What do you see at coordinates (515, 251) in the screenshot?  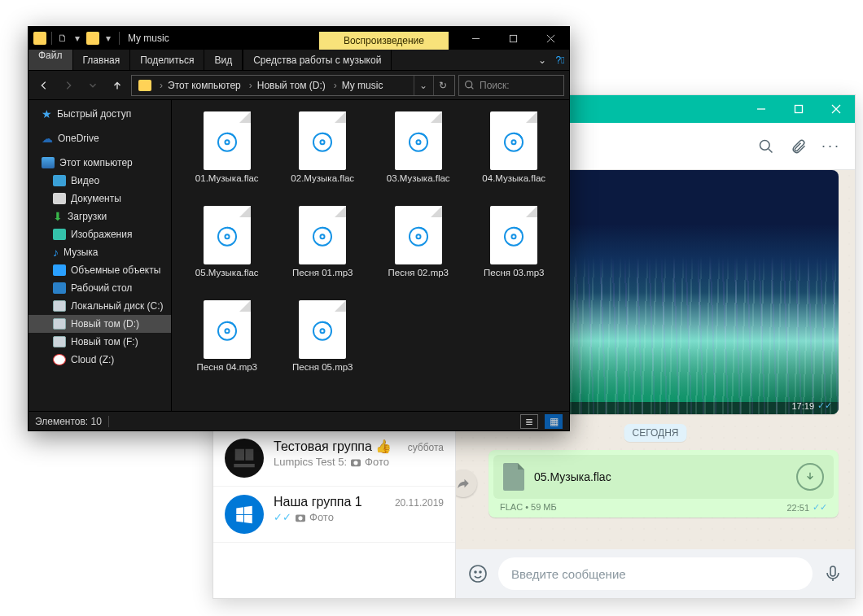 I see `file-item: Песня 03.mp3` at bounding box center [515, 251].